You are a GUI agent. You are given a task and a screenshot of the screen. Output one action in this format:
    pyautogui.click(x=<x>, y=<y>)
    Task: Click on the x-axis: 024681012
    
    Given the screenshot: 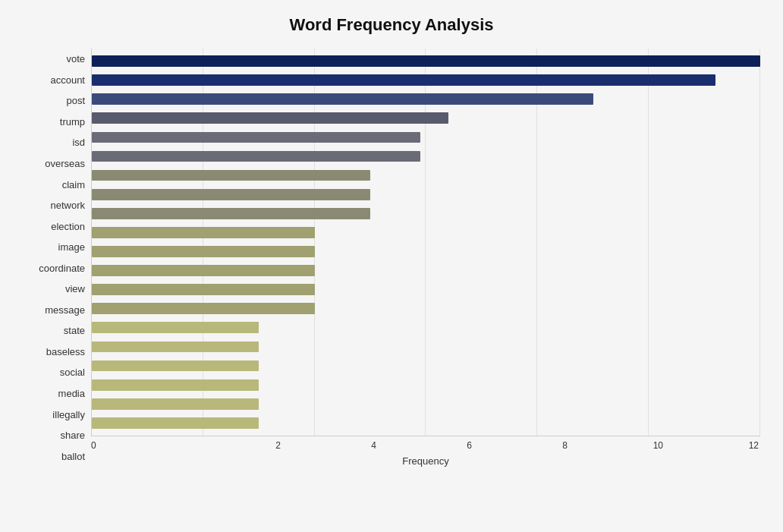 What is the action you would take?
    pyautogui.click(x=426, y=443)
    